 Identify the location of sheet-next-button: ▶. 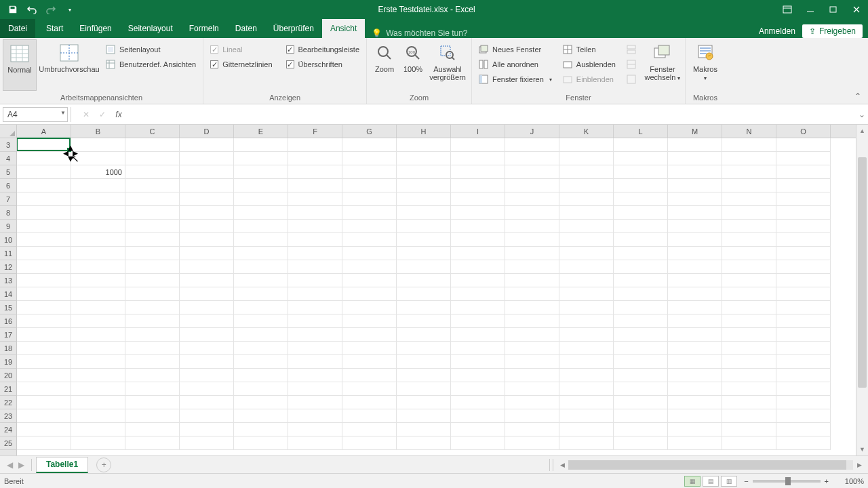
(22, 465).